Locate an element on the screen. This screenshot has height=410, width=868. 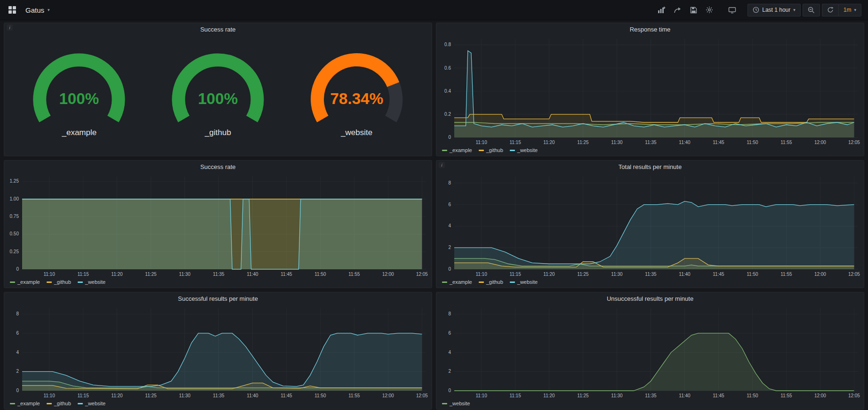
refresh-button is located at coordinates (830, 10).